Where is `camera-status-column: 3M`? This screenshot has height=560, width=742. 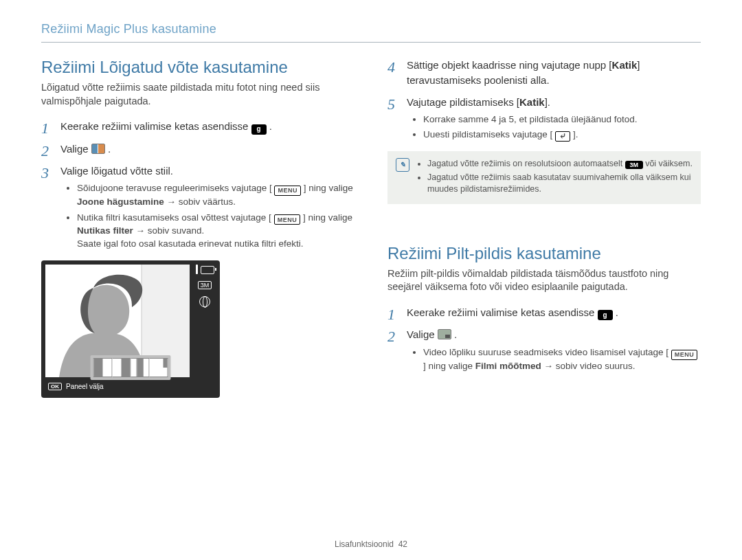
camera-status-column: 3M is located at coordinates (205, 286).